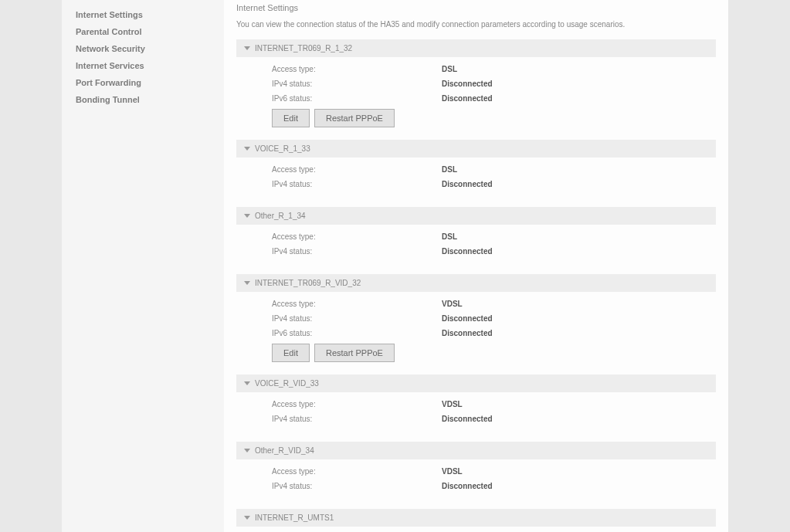 The height and width of the screenshot is (532, 790). What do you see at coordinates (476, 8) in the screenshot?
I see `page-title: Internet Settings` at bounding box center [476, 8].